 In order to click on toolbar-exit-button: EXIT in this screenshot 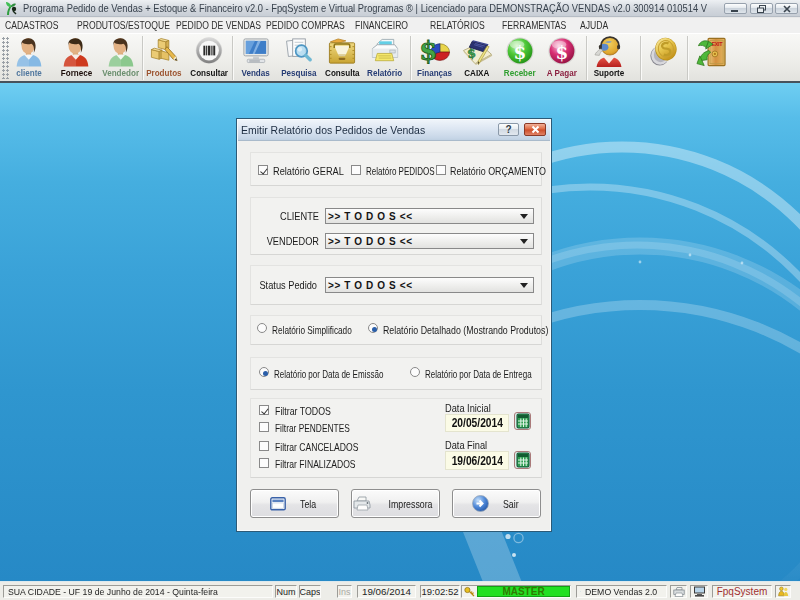, I will do `click(711, 58)`.